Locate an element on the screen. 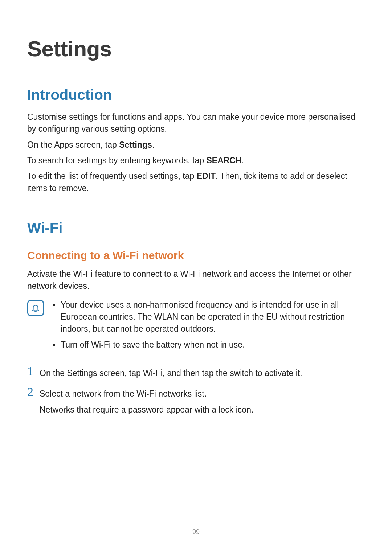 This screenshot has width=392, height=554. note-icon-wrap is located at coordinates (40, 308).